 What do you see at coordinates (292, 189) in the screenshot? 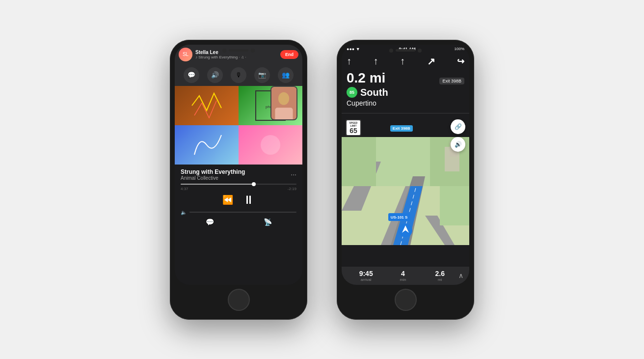
I see `time-remaining: -2:19` at bounding box center [292, 189].